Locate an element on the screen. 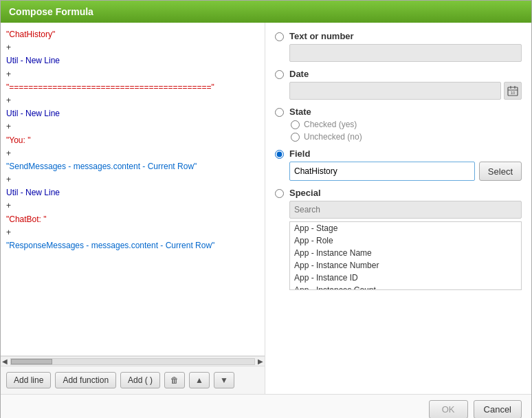 The height and width of the screenshot is (418, 532). field-value-input is located at coordinates (382, 171).